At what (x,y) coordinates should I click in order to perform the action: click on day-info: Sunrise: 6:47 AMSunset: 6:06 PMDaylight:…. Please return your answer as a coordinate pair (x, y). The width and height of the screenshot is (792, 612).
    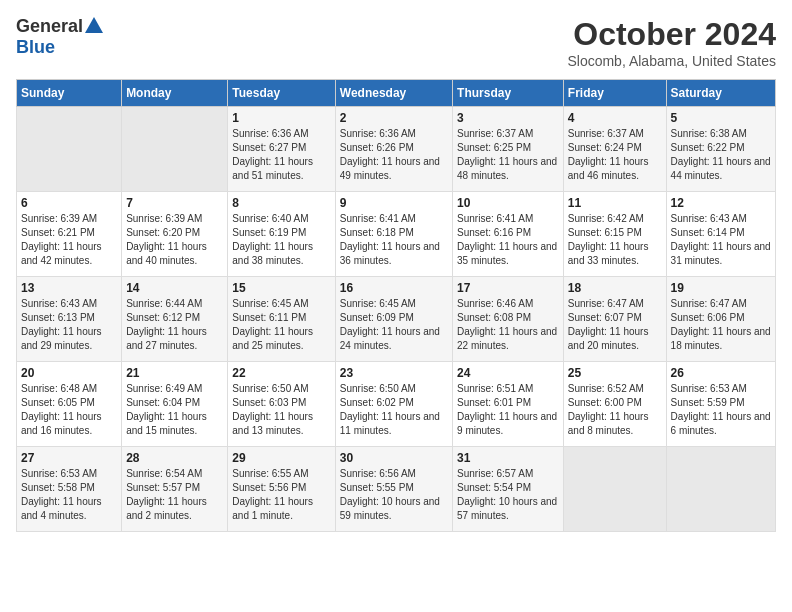
    Looking at the image, I should click on (721, 325).